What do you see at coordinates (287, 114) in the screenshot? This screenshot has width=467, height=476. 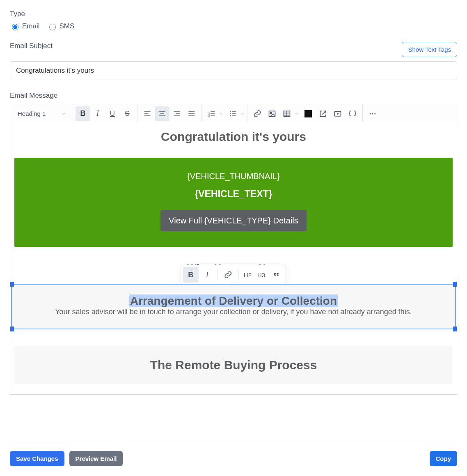 I see `table-button` at bounding box center [287, 114].